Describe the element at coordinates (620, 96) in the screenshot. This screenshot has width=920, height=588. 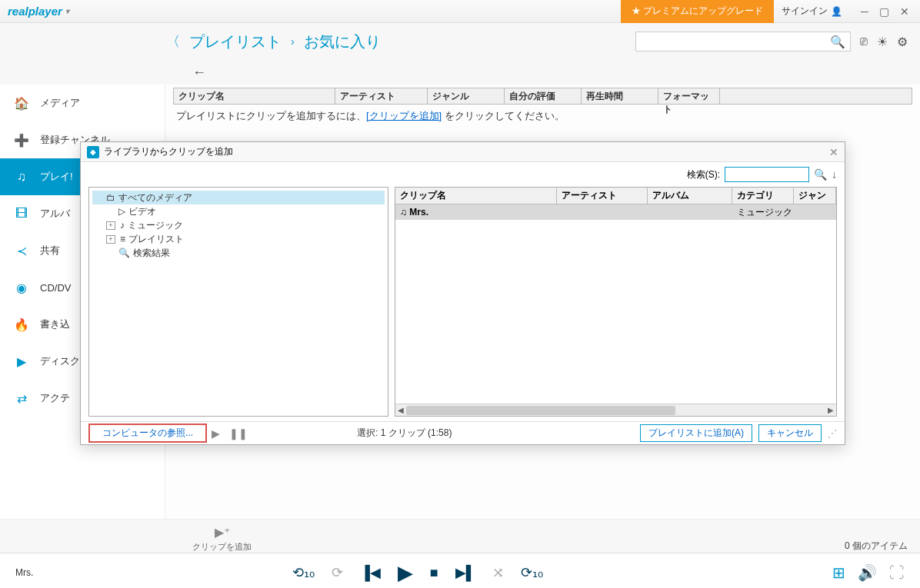
I see `th-duration: 再生時間` at that location.